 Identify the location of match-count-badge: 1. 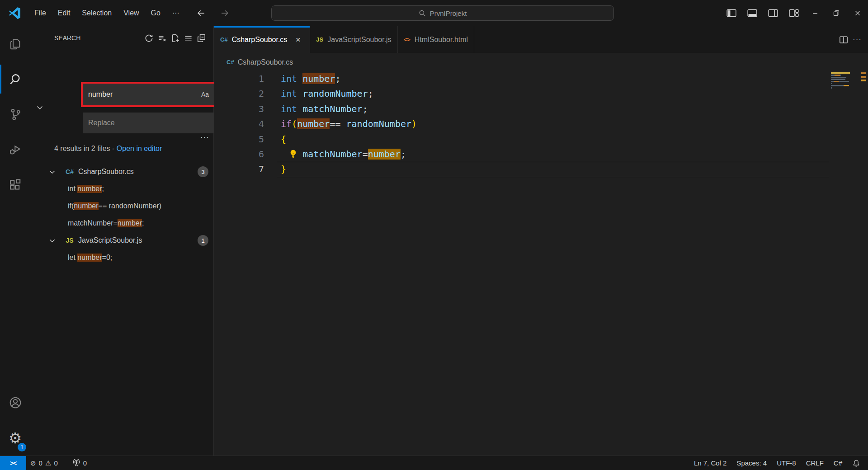
(203, 240).